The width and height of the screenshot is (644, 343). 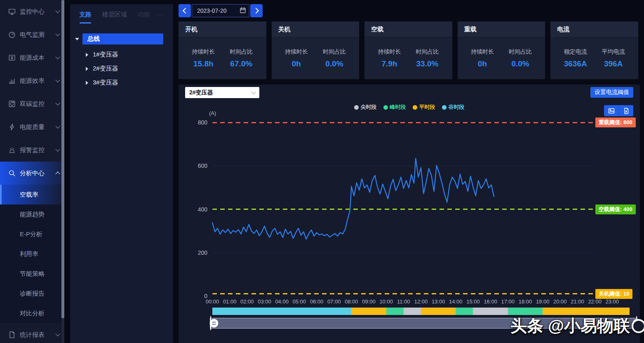 What do you see at coordinates (129, 68) in the screenshot?
I see `tree-node-transformer-2: 2#变压器` at bounding box center [129, 68].